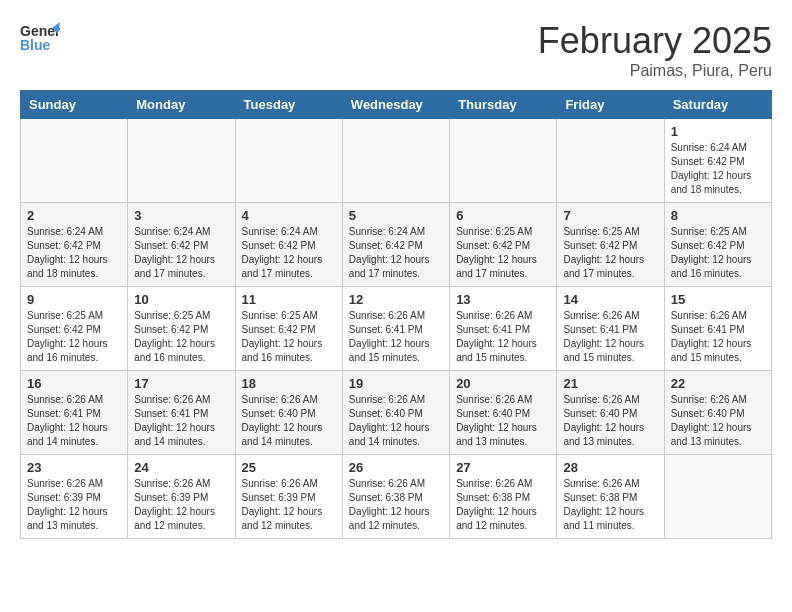 This screenshot has height=612, width=792. What do you see at coordinates (289, 468) in the screenshot?
I see `day-number: 25` at bounding box center [289, 468].